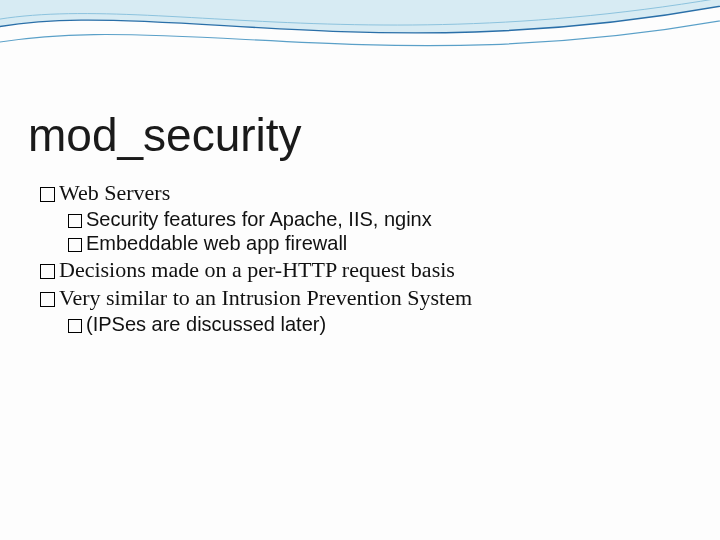  What do you see at coordinates (383, 324) in the screenshot?
I see `bullet-text: (IPSes are discussed later)` at bounding box center [383, 324].